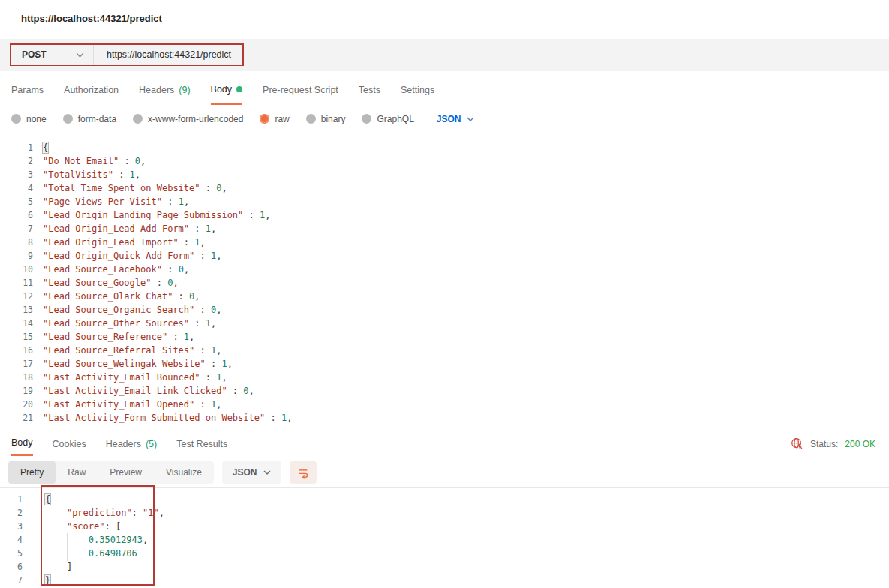  I want to click on mode-binary: binary, so click(326, 119).